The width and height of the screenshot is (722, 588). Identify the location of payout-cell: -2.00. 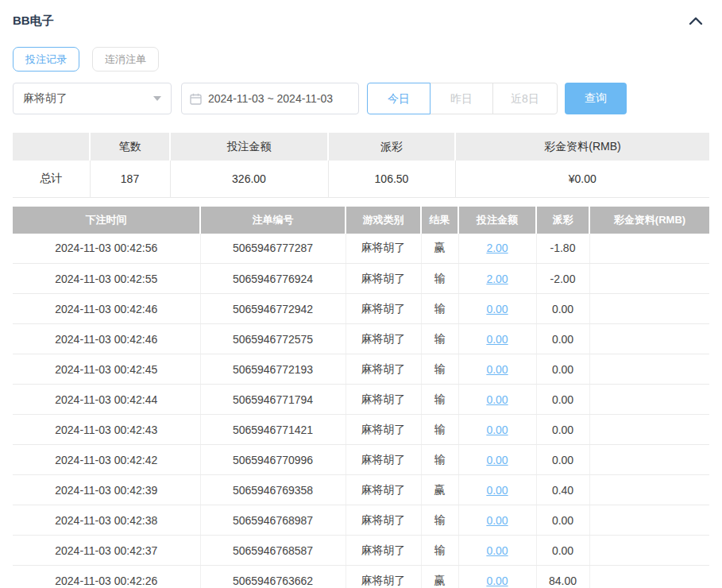
(562, 279).